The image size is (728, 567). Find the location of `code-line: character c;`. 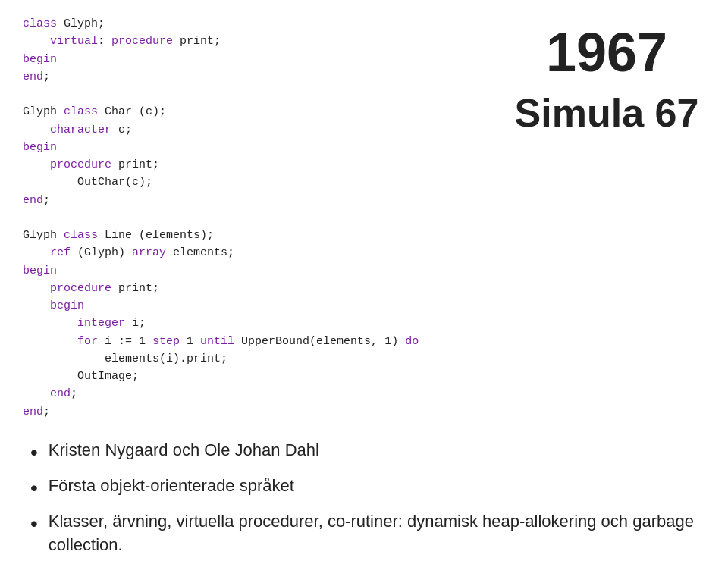

code-line: character c; is located at coordinates (258, 130).